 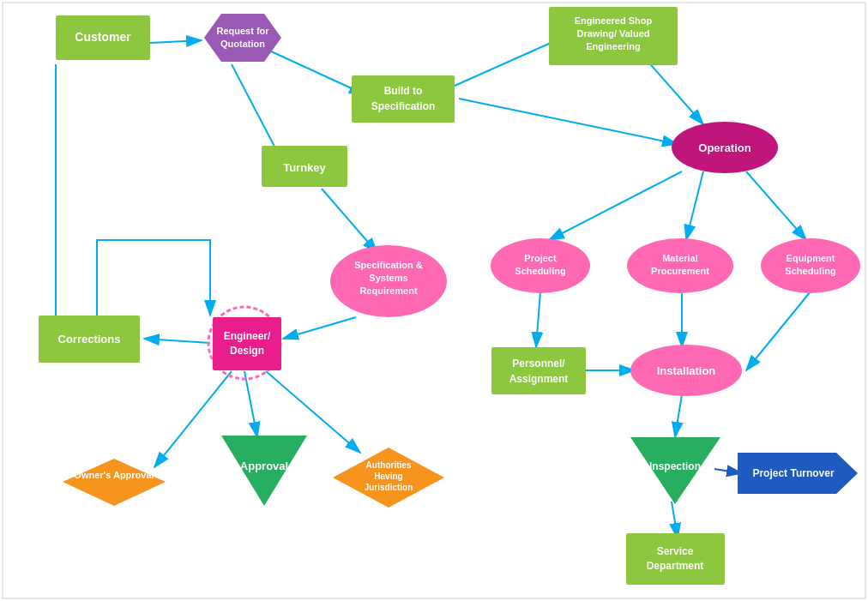 I want to click on personnel-assignment-label2: Assignment, so click(x=539, y=379).